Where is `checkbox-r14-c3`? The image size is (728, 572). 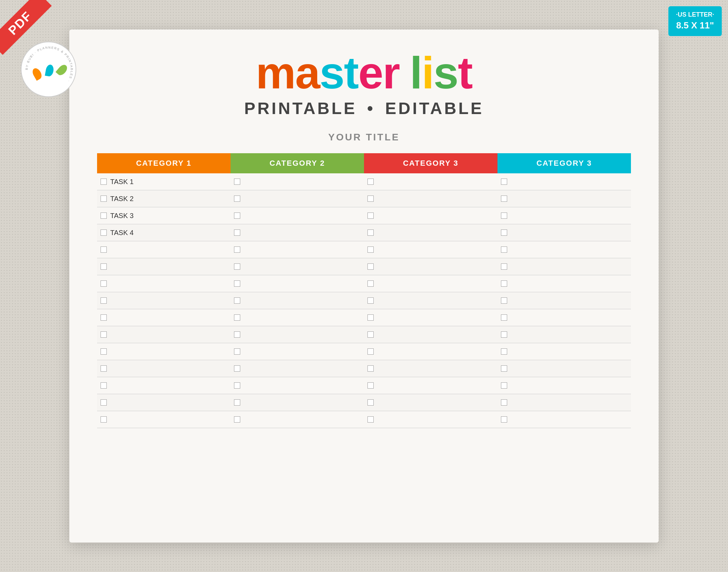
checkbox-r14-c3 is located at coordinates (504, 419).